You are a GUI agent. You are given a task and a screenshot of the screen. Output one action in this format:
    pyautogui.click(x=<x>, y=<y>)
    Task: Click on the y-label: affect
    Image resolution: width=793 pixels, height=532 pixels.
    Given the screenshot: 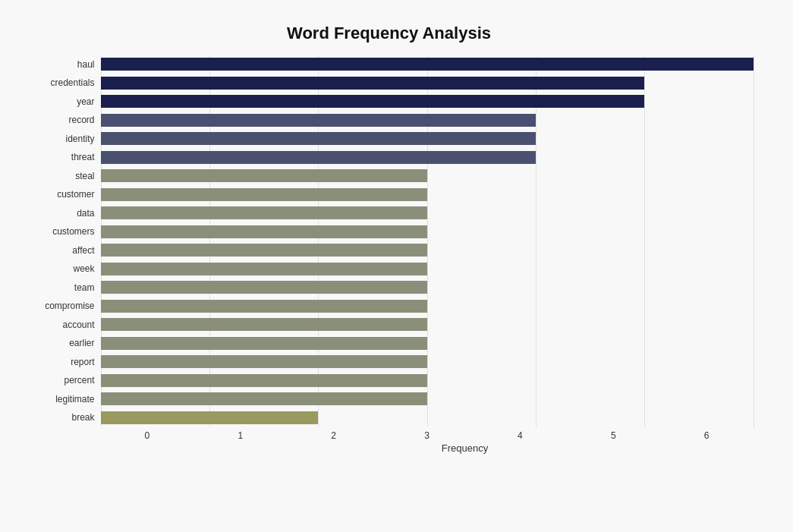 What is the action you would take?
    pyautogui.click(x=83, y=250)
    